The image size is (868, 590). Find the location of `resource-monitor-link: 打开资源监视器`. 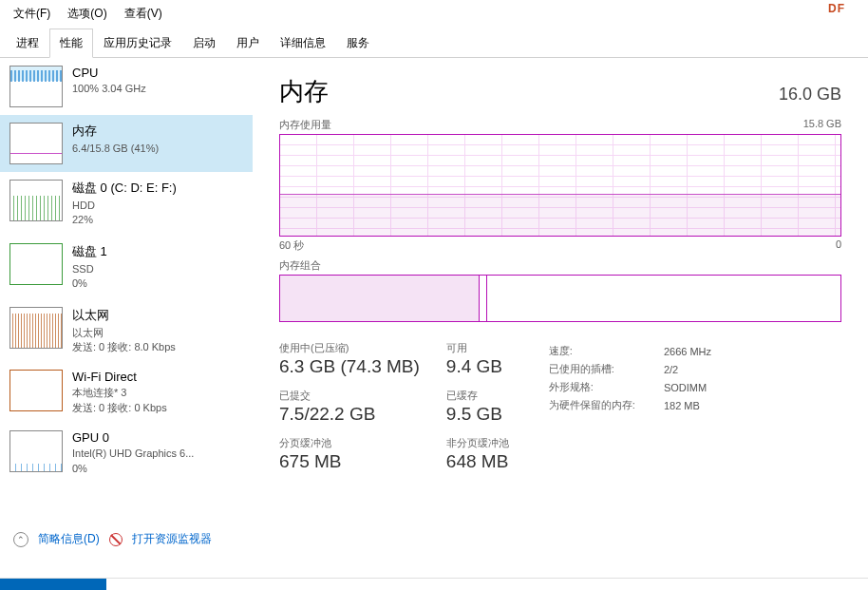

resource-monitor-link: 打开资源监视器 is located at coordinates (172, 540).